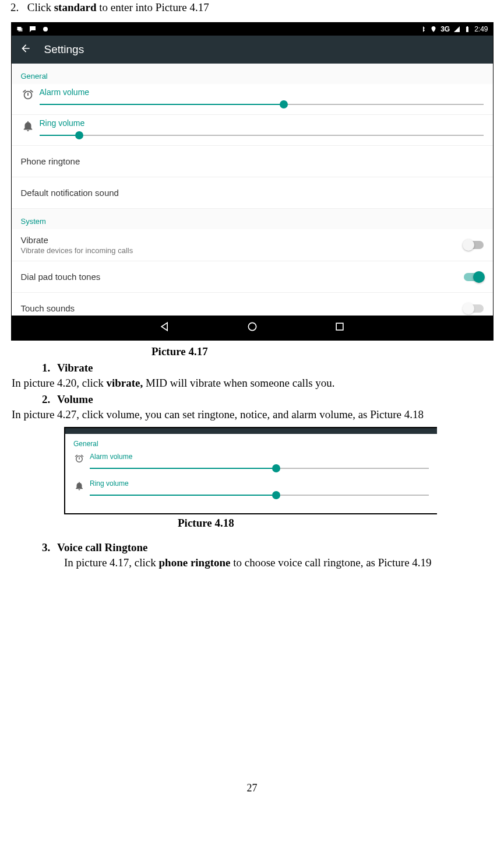 The width and height of the screenshot is (504, 848). What do you see at coordinates (262, 104) in the screenshot?
I see `alarm-volume-slider` at bounding box center [262, 104].